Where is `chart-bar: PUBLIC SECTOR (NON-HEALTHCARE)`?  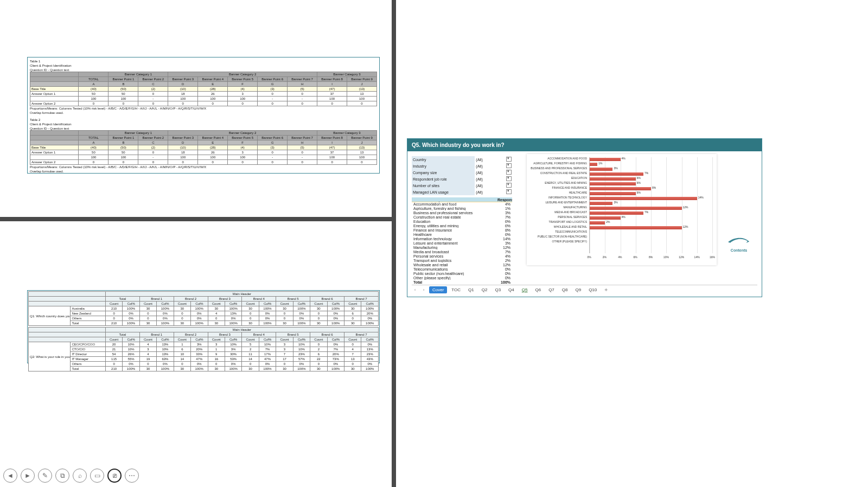 chart-bar: PUBLIC SECTOR (NON-HEALTHCARE) is located at coordinates (651, 238).